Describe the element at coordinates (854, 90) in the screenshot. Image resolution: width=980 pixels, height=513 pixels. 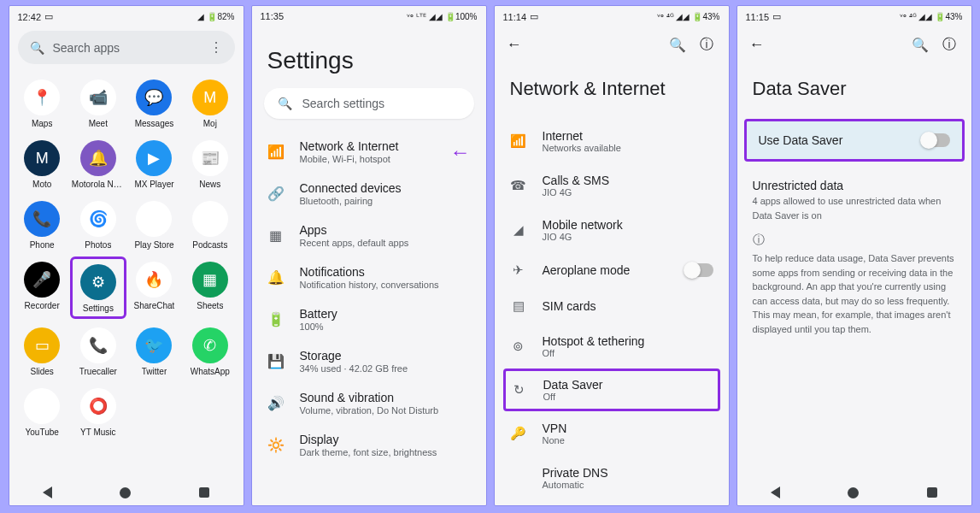
I see `page-title: Data Saver` at that location.